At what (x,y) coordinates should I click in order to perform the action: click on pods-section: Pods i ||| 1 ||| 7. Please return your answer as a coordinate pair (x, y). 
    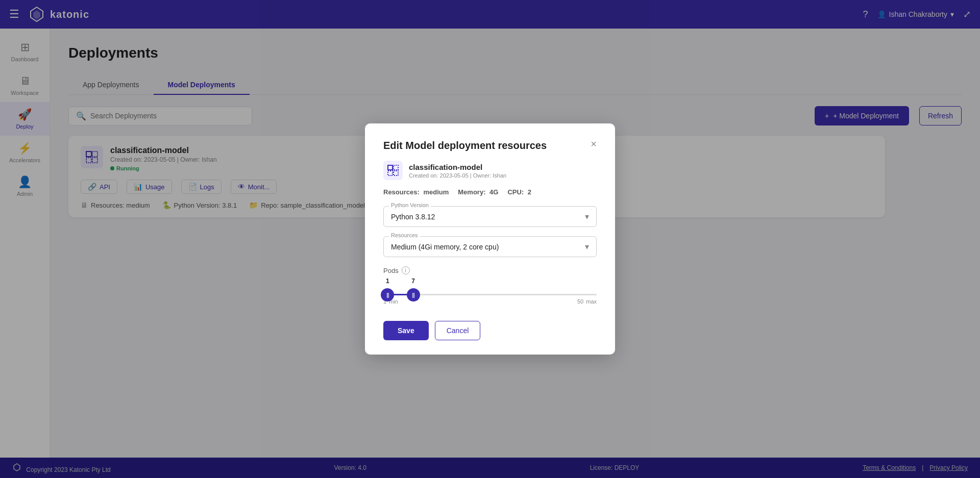
    Looking at the image, I should click on (490, 288).